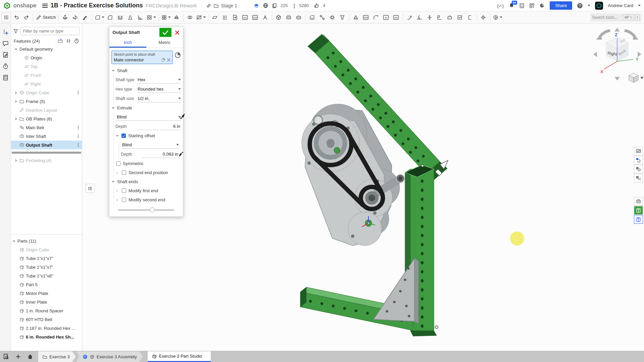 Image resolution: width=644 pixels, height=362 pixels. I want to click on feature-row-front: Front, so click(46, 75).